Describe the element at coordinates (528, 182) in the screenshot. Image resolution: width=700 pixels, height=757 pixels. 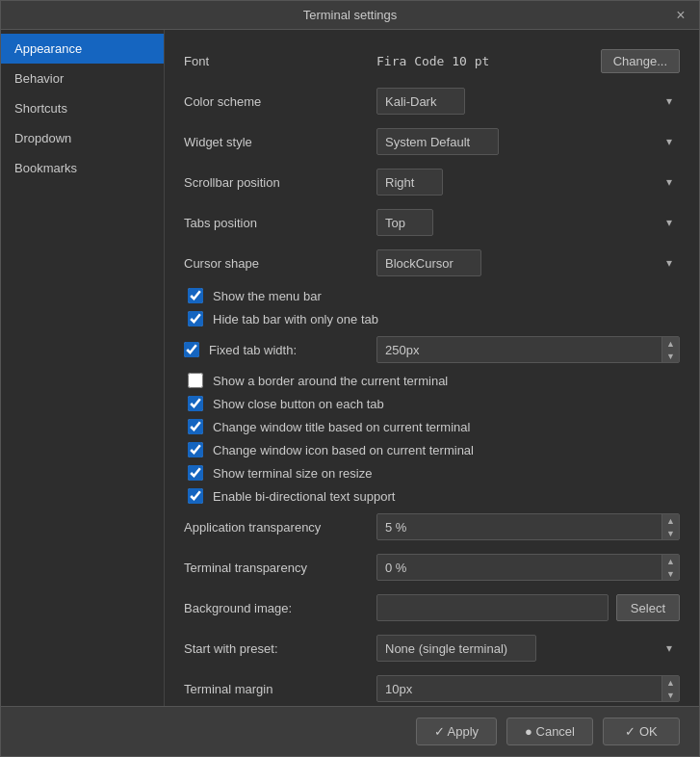
I see `scrollbar-position-control: Right` at that location.